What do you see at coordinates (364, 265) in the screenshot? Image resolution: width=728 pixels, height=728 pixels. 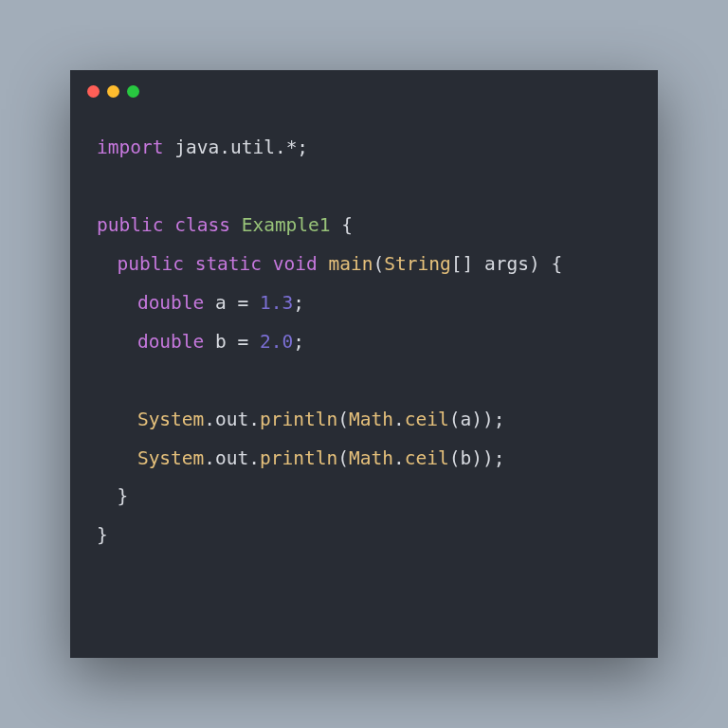 I see `code-line: public static void main(String[] args) {` at bounding box center [364, 265].